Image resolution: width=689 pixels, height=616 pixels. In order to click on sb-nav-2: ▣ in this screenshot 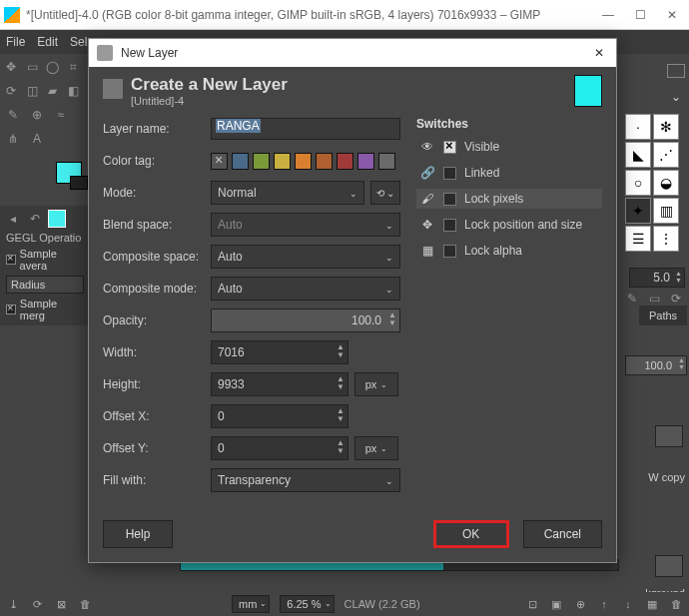, I will do `click(556, 604)`.